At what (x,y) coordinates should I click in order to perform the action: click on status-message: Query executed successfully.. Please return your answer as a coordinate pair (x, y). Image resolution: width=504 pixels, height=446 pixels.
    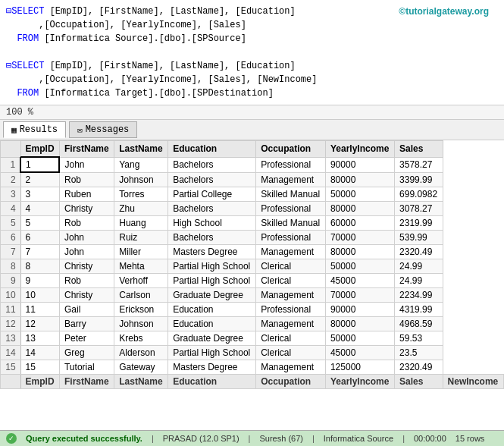
    Looking at the image, I should click on (84, 438).